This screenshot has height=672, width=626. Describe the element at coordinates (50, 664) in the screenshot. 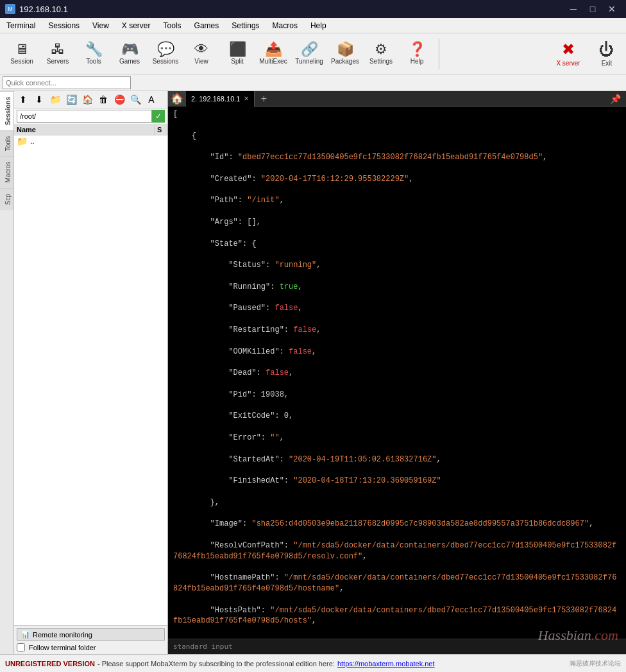

I see `unregistered-label: UNREGISTERED VERSION` at that location.